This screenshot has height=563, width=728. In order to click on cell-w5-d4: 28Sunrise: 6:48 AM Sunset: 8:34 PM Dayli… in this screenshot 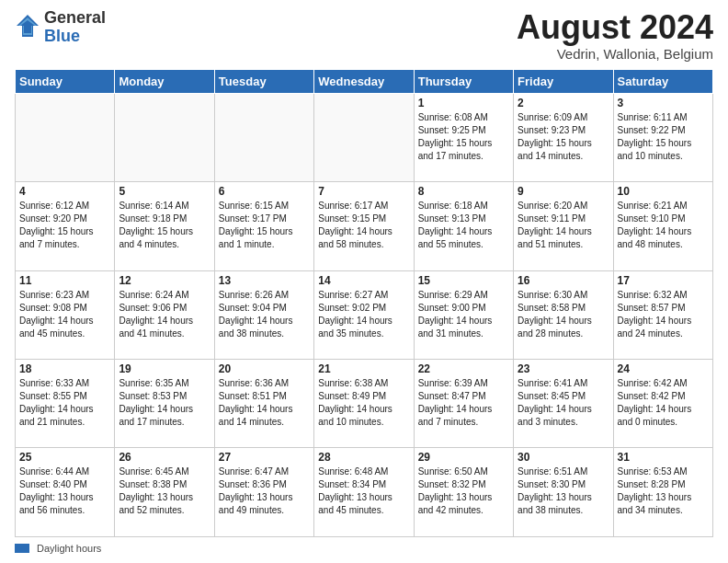, I will do `click(364, 493)`.